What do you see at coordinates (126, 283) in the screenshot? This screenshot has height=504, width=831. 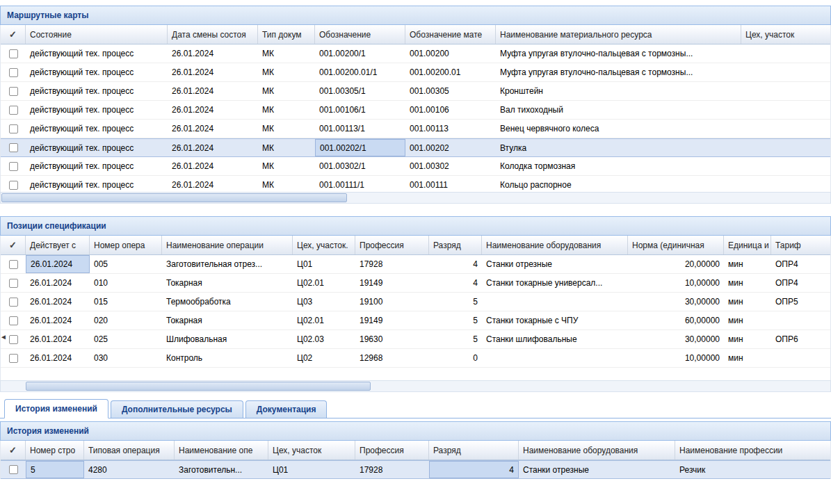 I see `table-cell: 010` at bounding box center [126, 283].